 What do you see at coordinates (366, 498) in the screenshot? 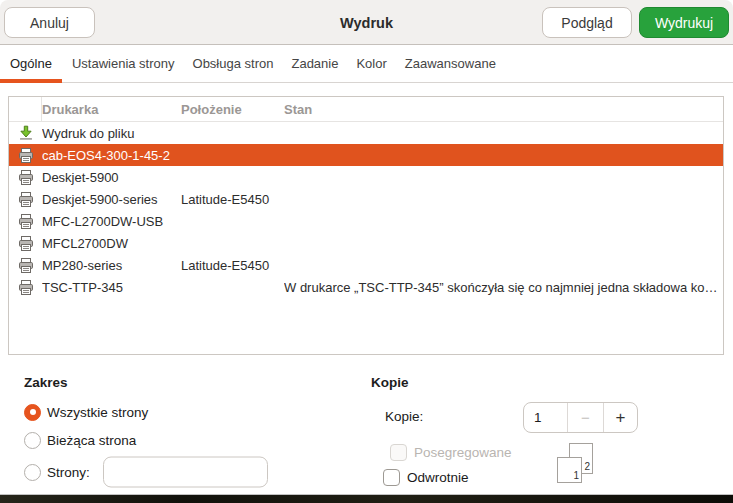
I see `desktop-edge` at bounding box center [366, 498].